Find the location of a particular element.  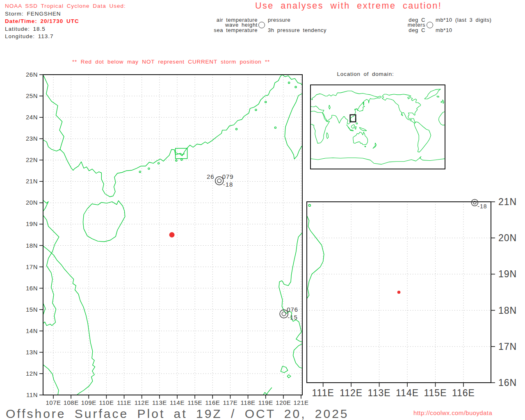

station-tendency: -15 is located at coordinates (293, 317).